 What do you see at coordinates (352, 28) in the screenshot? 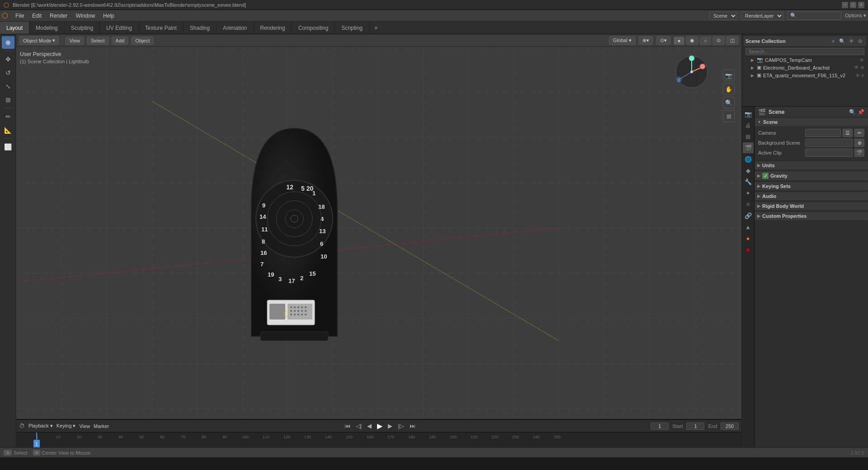
I see `tab-scripting: Scripting` at bounding box center [352, 28].